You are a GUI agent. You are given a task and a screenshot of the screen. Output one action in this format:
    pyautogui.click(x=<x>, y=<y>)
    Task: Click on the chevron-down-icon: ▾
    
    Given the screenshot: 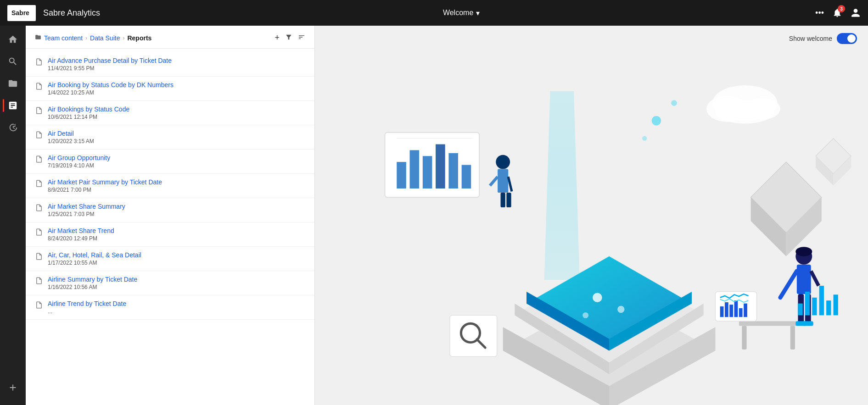 What is the action you would take?
    pyautogui.click(x=478, y=13)
    